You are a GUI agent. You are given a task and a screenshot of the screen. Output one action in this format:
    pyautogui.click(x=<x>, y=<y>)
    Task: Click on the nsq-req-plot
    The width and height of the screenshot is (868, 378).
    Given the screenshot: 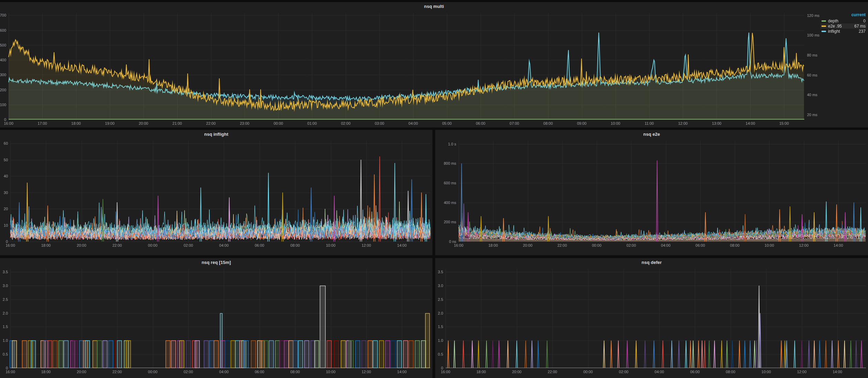 What is the action you would take?
    pyautogui.click(x=216, y=323)
    